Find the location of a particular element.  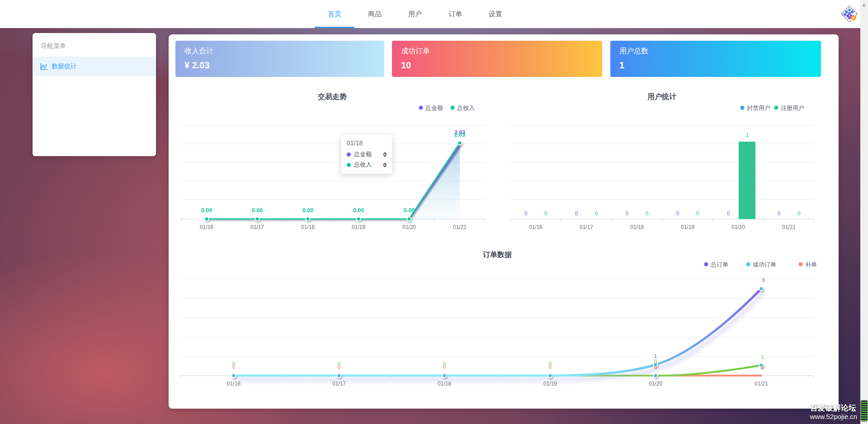

watermark-url: www.52pojie.cn is located at coordinates (834, 417).